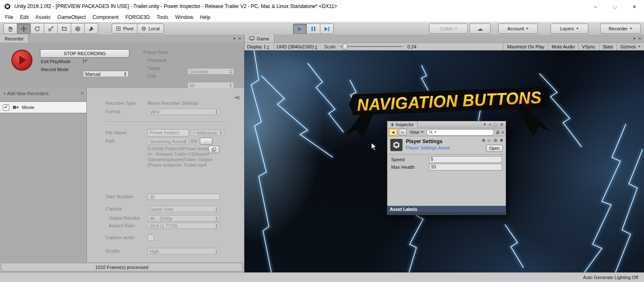 Image resolution: width=644 pixels, height=282 pixels. Describe the element at coordinates (184, 112) in the screenshot. I see `format-dropdown: MP4` at that location.